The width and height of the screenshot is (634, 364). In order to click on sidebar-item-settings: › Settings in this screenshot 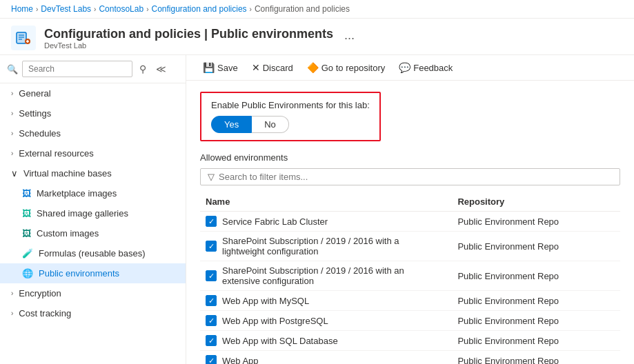, I will do `click(92, 113)`.